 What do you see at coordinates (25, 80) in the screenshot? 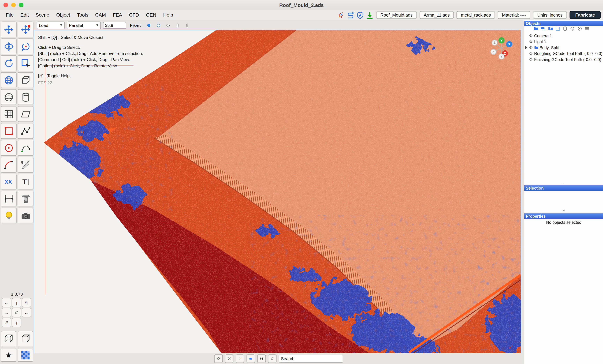
I see `box-primitive-tool-button` at bounding box center [25, 80].